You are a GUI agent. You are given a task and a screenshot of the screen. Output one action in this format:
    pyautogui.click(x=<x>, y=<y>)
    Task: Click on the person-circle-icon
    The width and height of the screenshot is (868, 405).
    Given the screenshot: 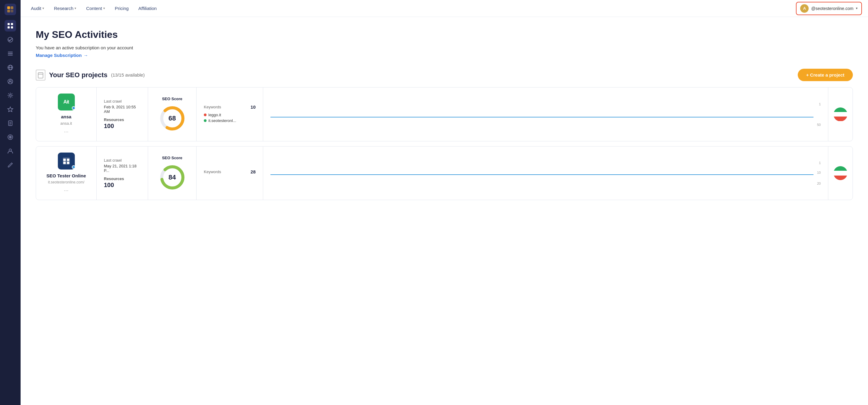 What is the action you would take?
    pyautogui.click(x=10, y=81)
    